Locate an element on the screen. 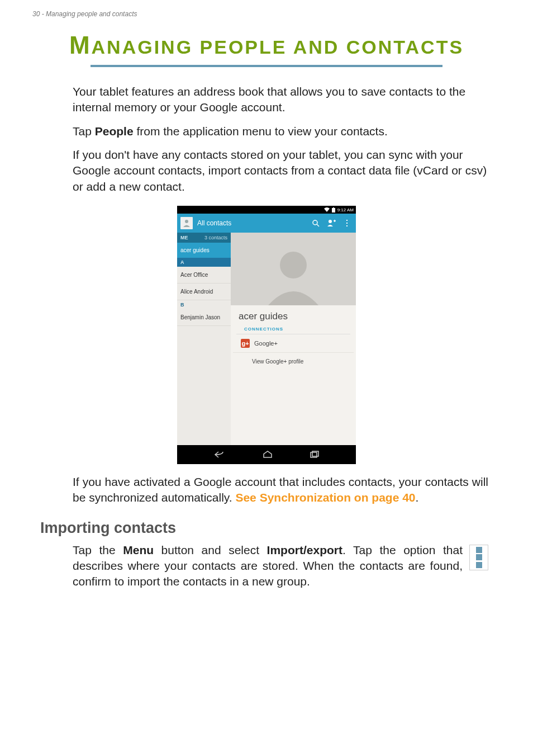  android-nav-bar is located at coordinates (266, 455).